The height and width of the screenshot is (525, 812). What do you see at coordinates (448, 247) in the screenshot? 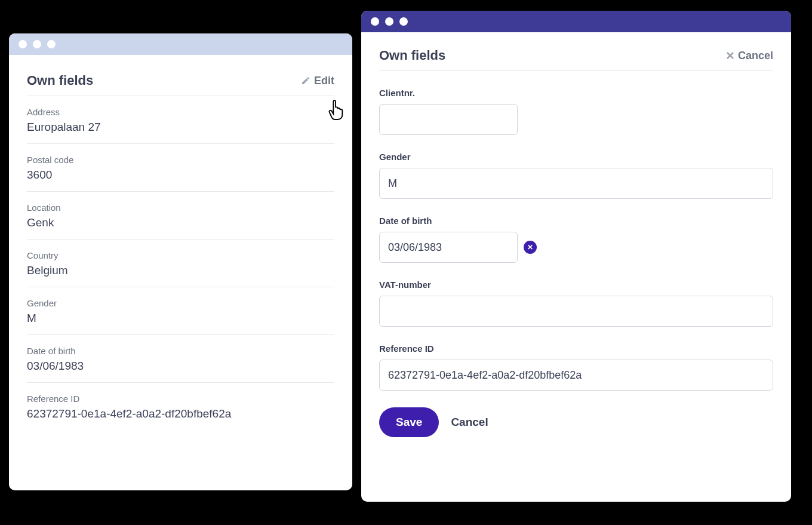
I see `date-of-birth-input` at bounding box center [448, 247].